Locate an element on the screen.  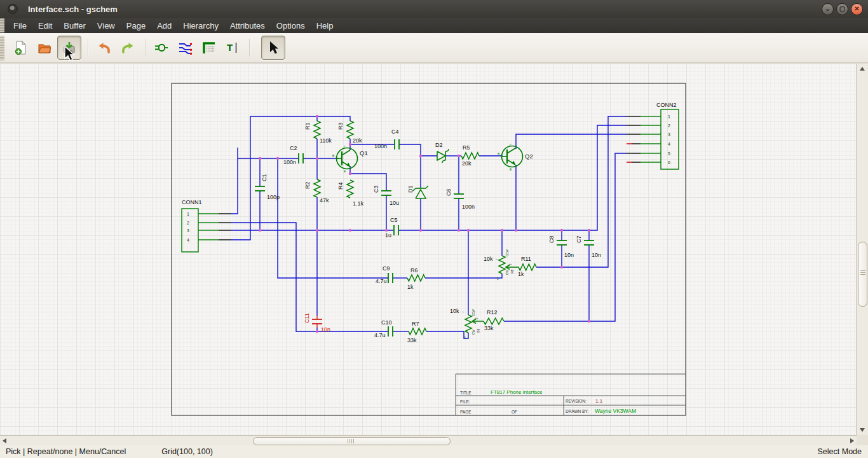
menu-item-add: Add is located at coordinates (164, 25).